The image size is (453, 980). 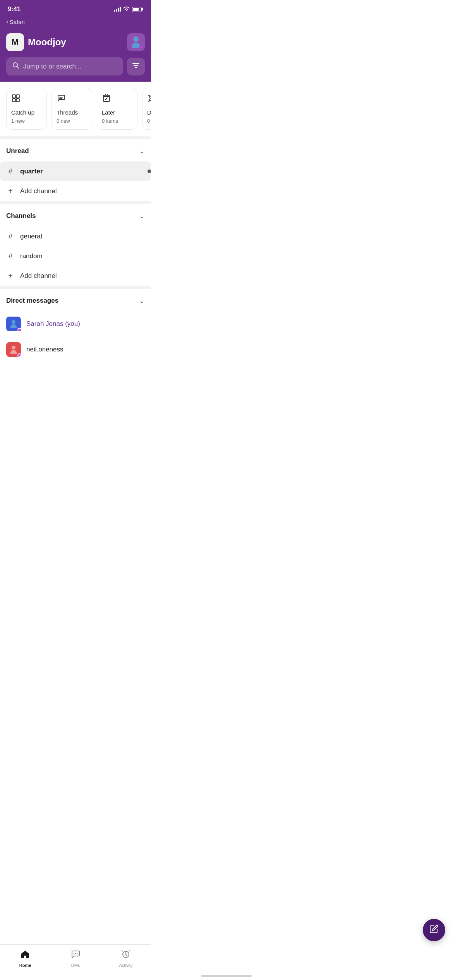 I want to click on search-area: Jump to or search..., so click(x=76, y=70).